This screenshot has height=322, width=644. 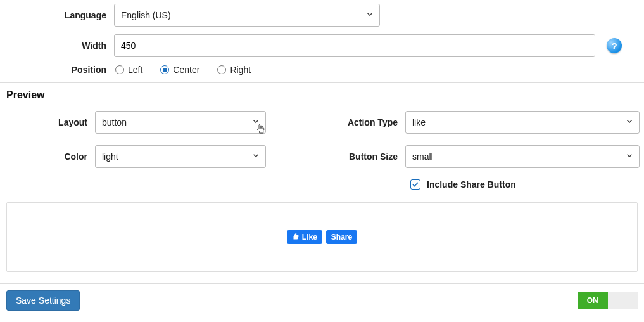 What do you see at coordinates (322, 300) in the screenshot?
I see `footer: Save Settings ON` at bounding box center [322, 300].